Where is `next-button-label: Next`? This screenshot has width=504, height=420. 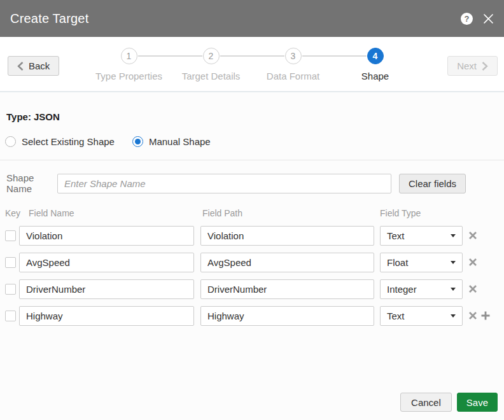 next-button-label: Next is located at coordinates (467, 66).